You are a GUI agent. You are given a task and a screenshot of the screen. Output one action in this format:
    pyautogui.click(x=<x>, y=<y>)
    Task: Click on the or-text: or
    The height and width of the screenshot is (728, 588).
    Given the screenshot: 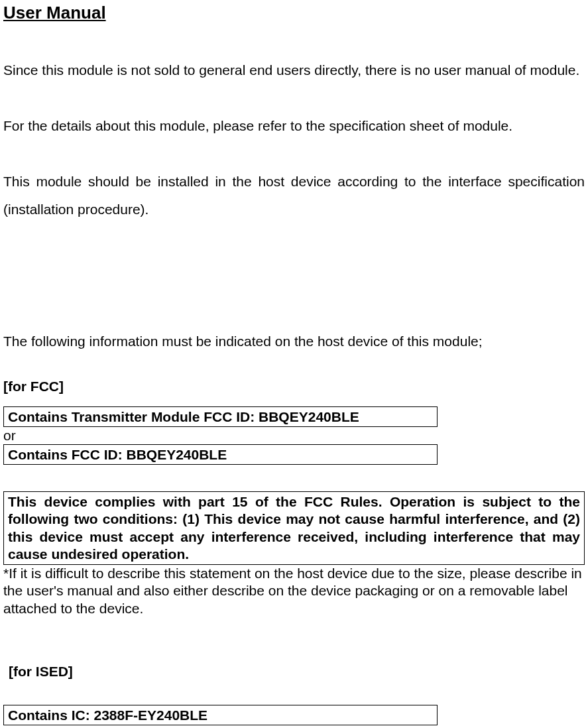 What is the action you would take?
    pyautogui.click(x=294, y=436)
    